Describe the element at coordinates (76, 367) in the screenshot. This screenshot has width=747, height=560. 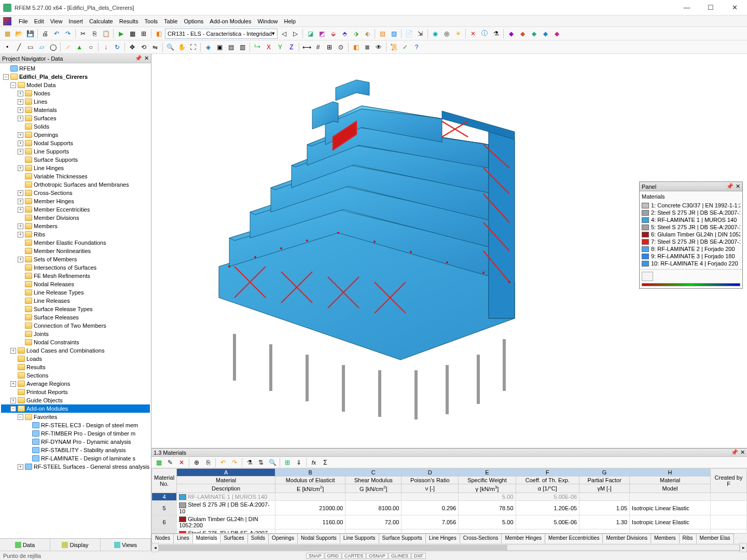
I see `tree-results: Results` at that location.